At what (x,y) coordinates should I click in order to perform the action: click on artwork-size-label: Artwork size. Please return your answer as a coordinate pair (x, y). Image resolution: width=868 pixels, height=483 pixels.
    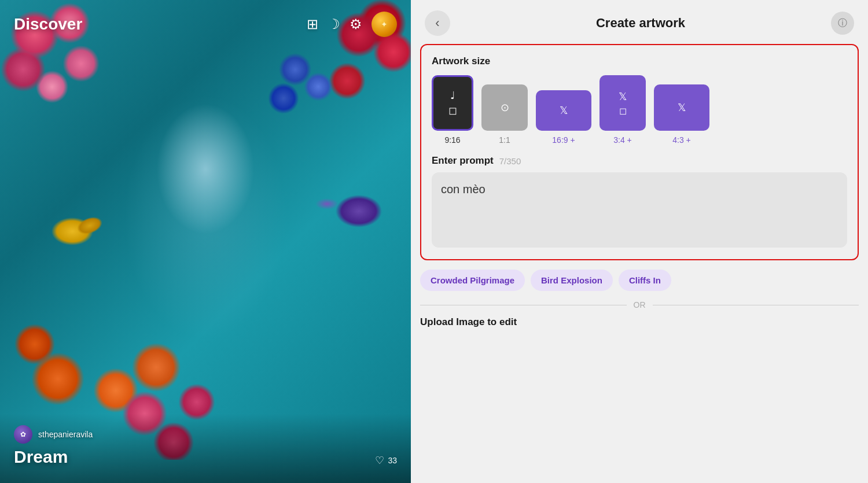
    Looking at the image, I should click on (639, 61).